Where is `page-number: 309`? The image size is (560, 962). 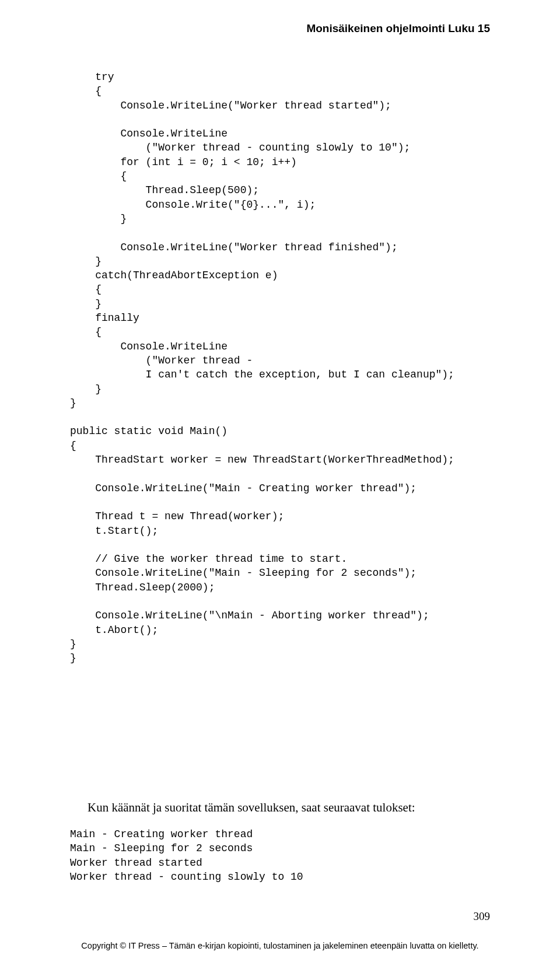 page-number: 309 is located at coordinates (482, 916).